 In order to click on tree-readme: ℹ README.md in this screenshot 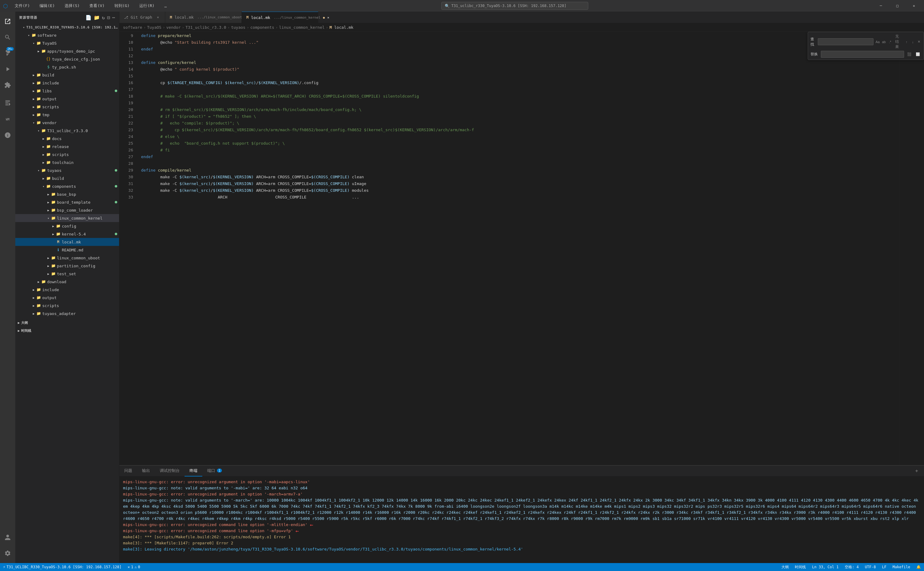, I will do `click(67, 250)`.